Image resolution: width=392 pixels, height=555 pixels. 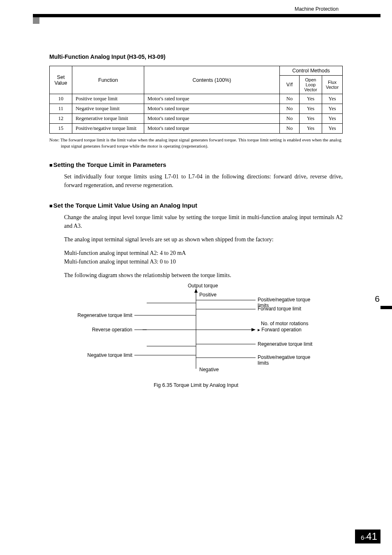 What do you see at coordinates (196, 99) in the screenshot?
I see `table-row: 10 Positive torque limit Motor's rated t…` at bounding box center [196, 99].